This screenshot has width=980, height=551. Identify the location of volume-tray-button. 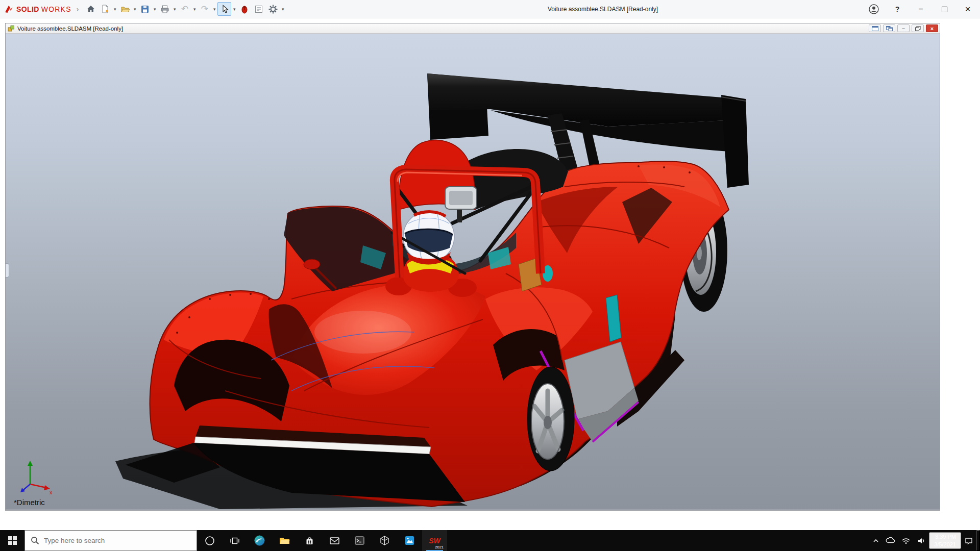
(921, 541).